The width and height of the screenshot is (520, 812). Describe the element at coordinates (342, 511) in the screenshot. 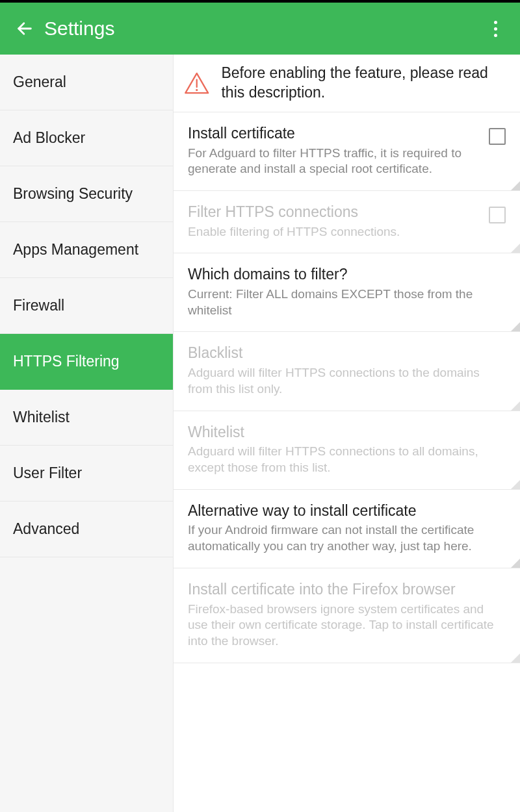

I see `setting-title: Alternative way to install certificate` at that location.